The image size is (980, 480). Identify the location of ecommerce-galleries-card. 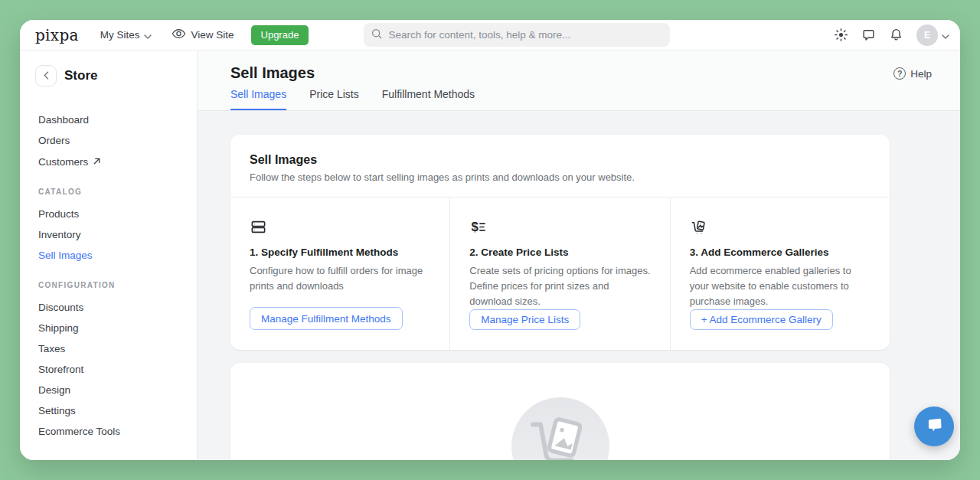
(560, 412).